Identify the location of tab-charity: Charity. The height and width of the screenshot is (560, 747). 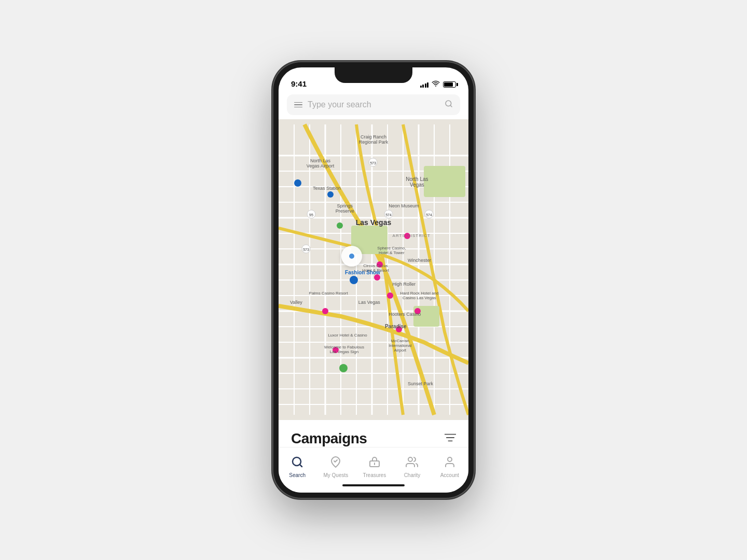
(412, 467).